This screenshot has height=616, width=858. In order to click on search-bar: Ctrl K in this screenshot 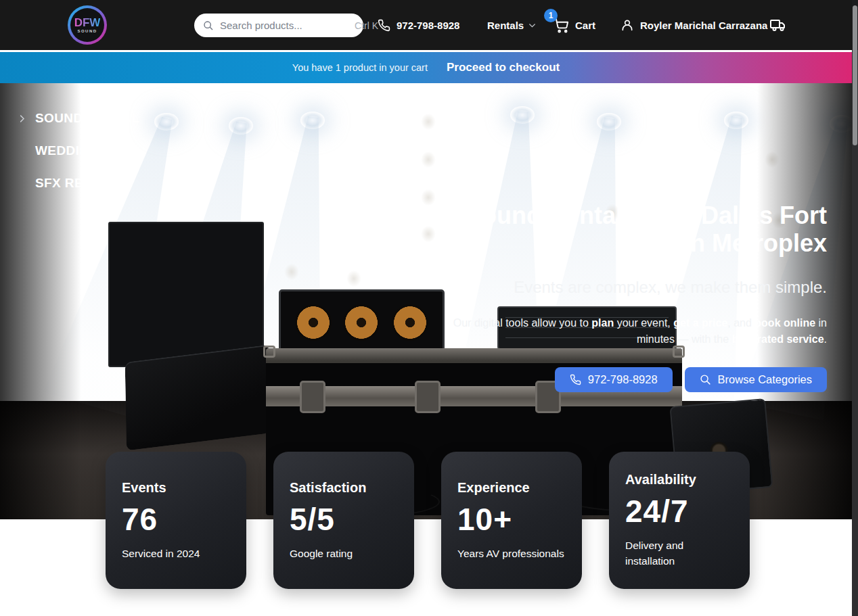, I will do `click(279, 26)`.